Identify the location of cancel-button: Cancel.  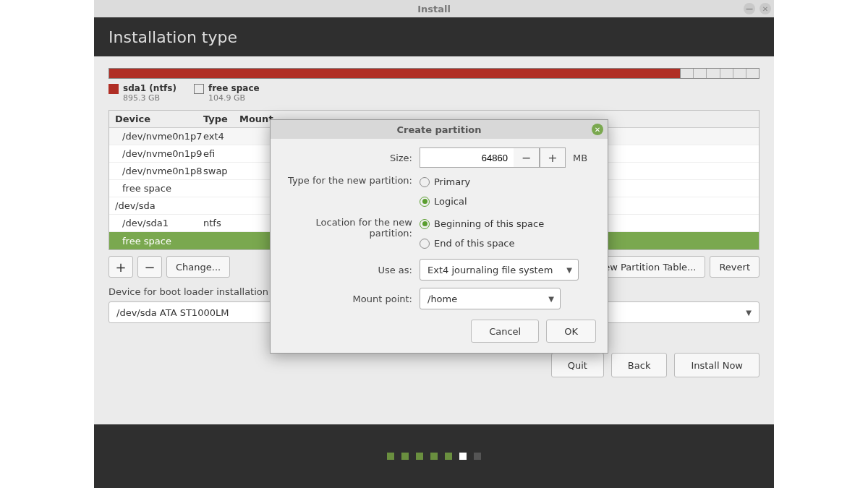
(505, 331).